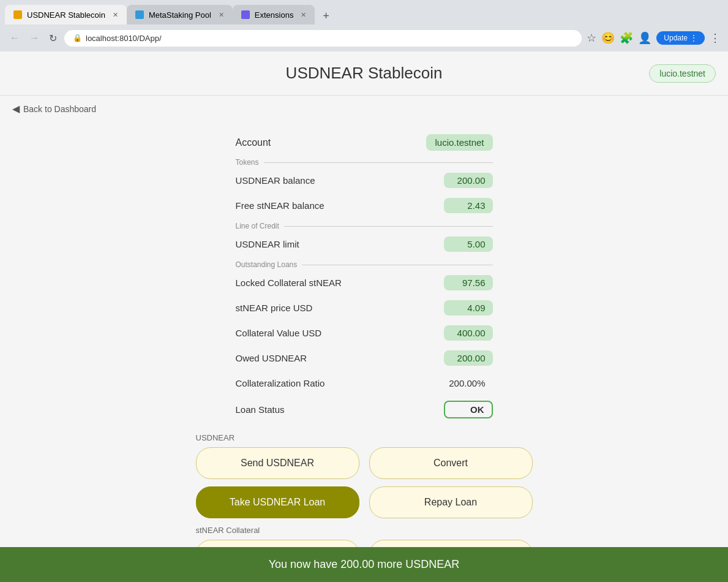 The image size is (728, 582). What do you see at coordinates (180, 15) in the screenshot?
I see `tab-label-metastaking: MetaStaking Pool` at bounding box center [180, 15].